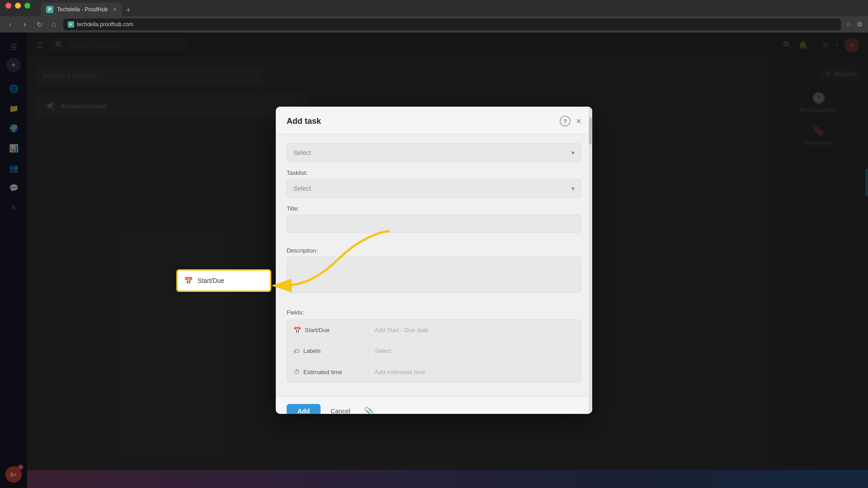  I want to click on nav-forward-button: ›, so click(25, 24).